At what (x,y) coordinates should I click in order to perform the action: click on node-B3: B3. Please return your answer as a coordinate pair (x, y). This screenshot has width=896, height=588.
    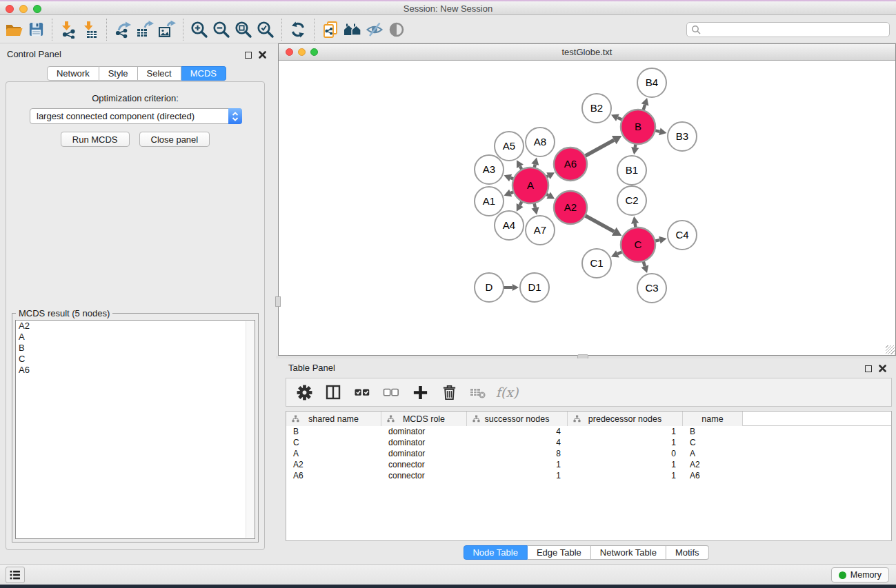
    Looking at the image, I should click on (682, 136).